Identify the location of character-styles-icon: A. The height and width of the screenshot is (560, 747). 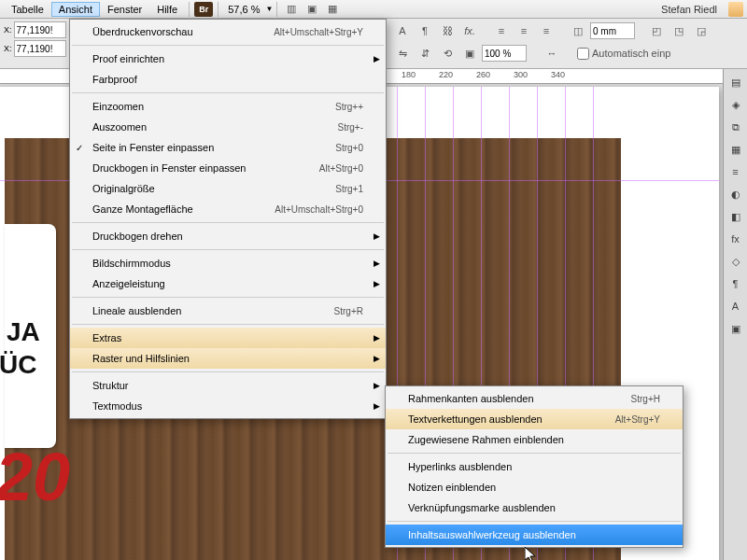
(736, 306).